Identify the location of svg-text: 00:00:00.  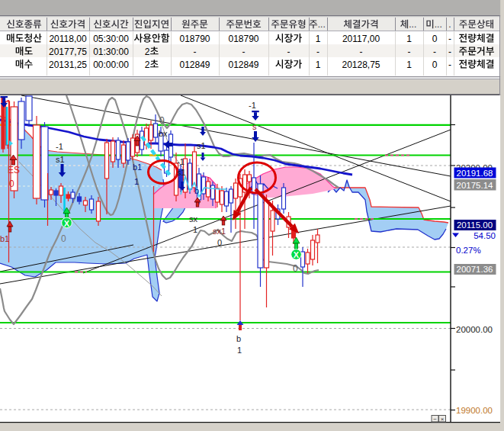
(111, 65).